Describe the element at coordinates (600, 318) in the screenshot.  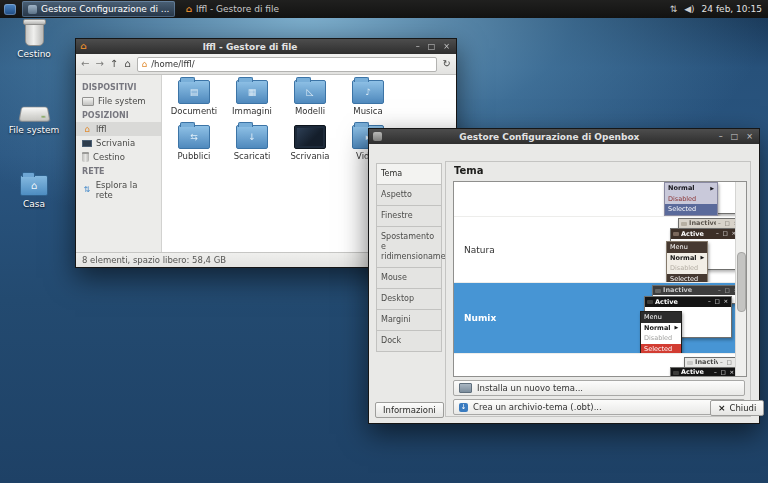
I see `theme-row-numix: Numix Inactive– □ × Active– □ × Menu Nor…` at that location.